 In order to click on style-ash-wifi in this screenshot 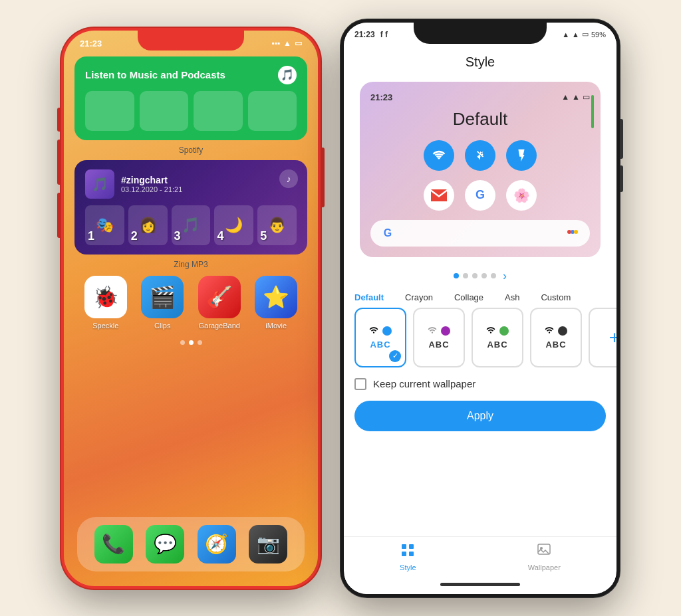, I will do `click(549, 331)`.